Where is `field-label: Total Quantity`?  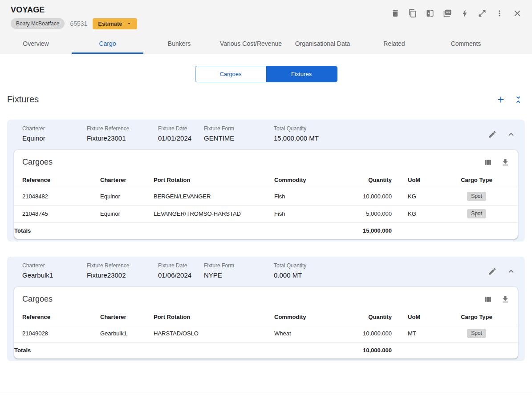 field-label: Total Quantity is located at coordinates (381, 129).